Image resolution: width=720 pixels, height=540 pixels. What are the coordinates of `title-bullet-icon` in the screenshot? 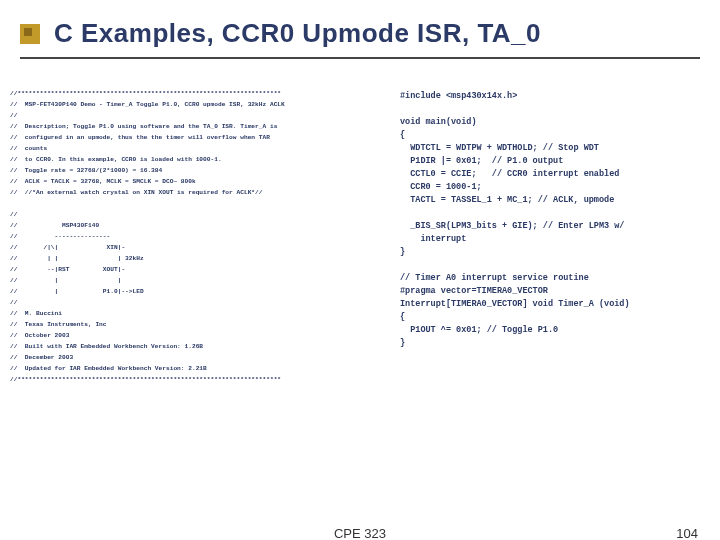 It's located at (30, 34).